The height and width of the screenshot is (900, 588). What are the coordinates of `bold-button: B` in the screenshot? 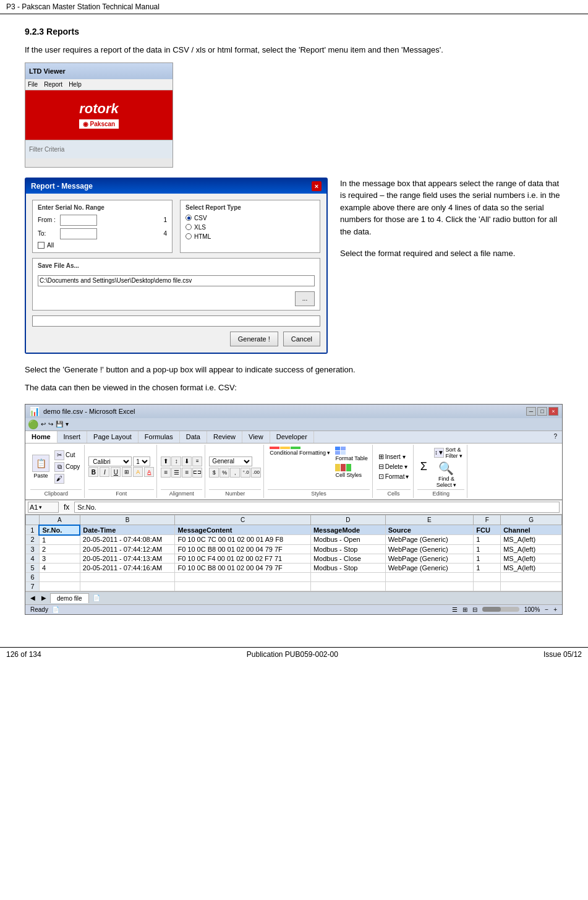 It's located at (93, 472).